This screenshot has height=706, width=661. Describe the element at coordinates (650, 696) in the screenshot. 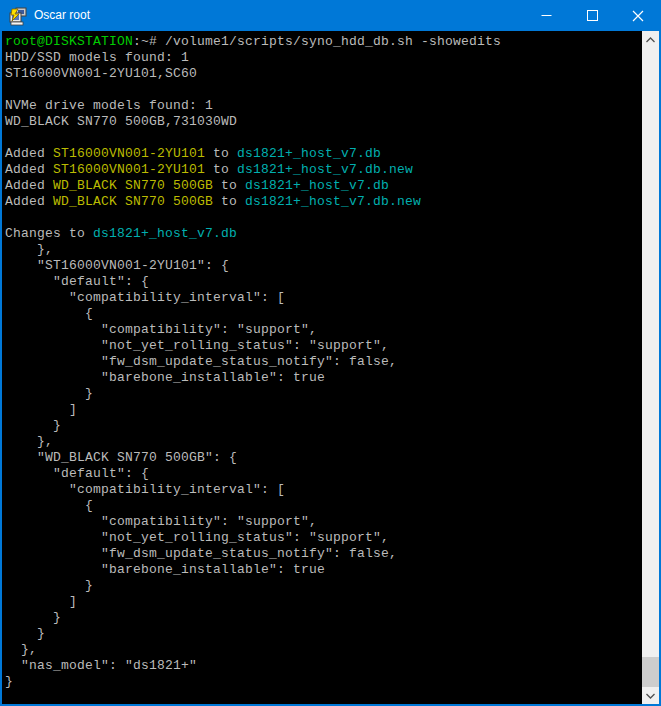

I see `chevron-down-icon` at that location.